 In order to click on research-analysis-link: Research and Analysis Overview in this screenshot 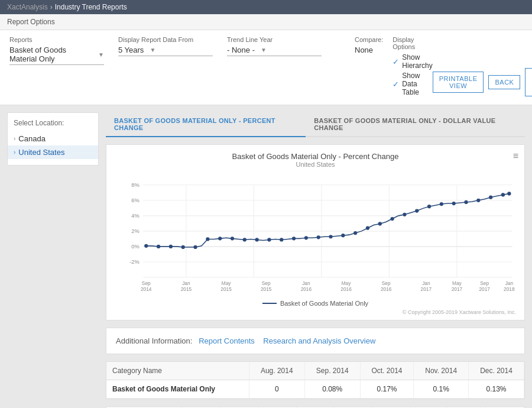, I will do `click(319, 341)`.